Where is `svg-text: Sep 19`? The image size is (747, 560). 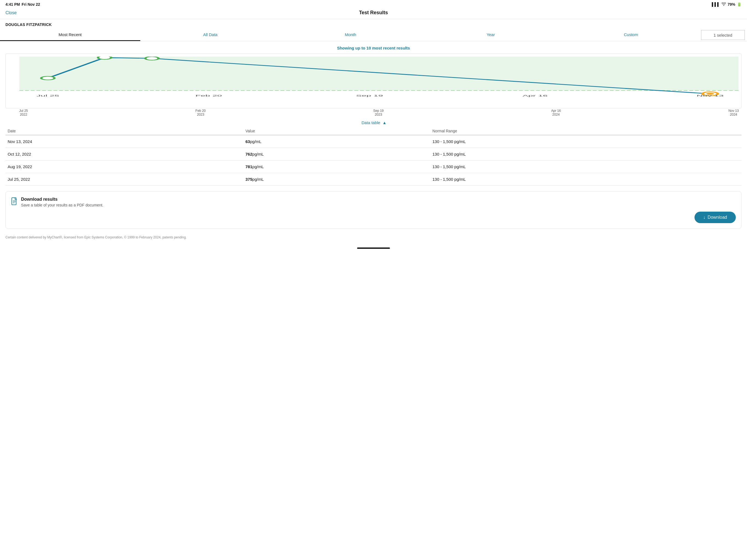
svg-text: Sep 19 is located at coordinates (369, 96).